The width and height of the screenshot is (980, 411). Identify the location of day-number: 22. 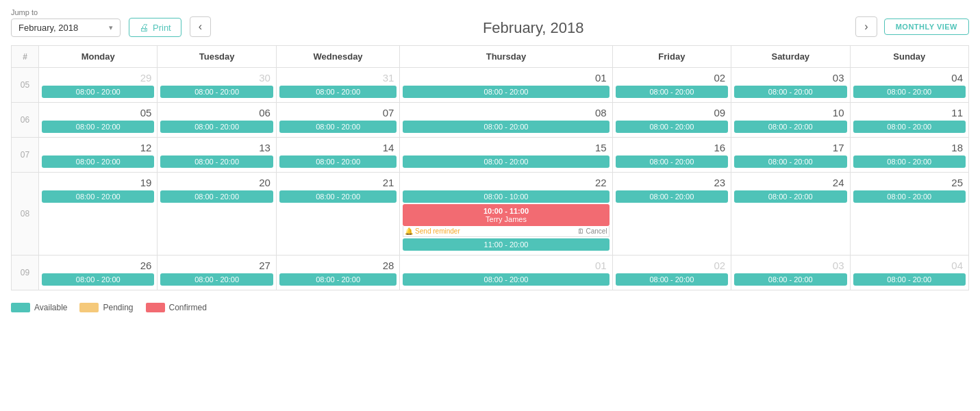
(505, 183).